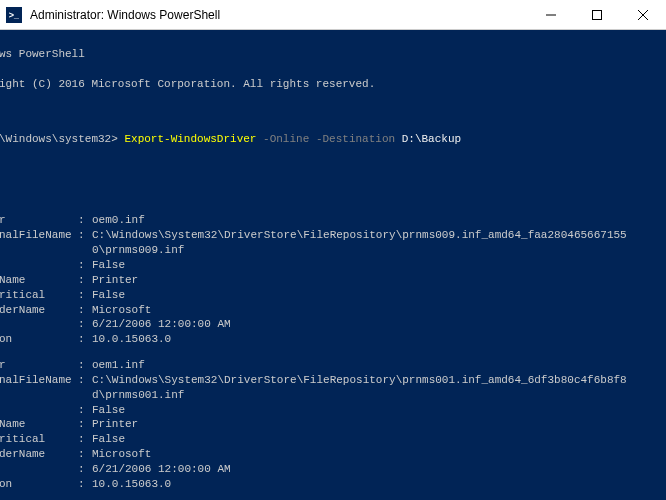  What do you see at coordinates (14, 15) in the screenshot?
I see `powershell-icon: >_` at bounding box center [14, 15].